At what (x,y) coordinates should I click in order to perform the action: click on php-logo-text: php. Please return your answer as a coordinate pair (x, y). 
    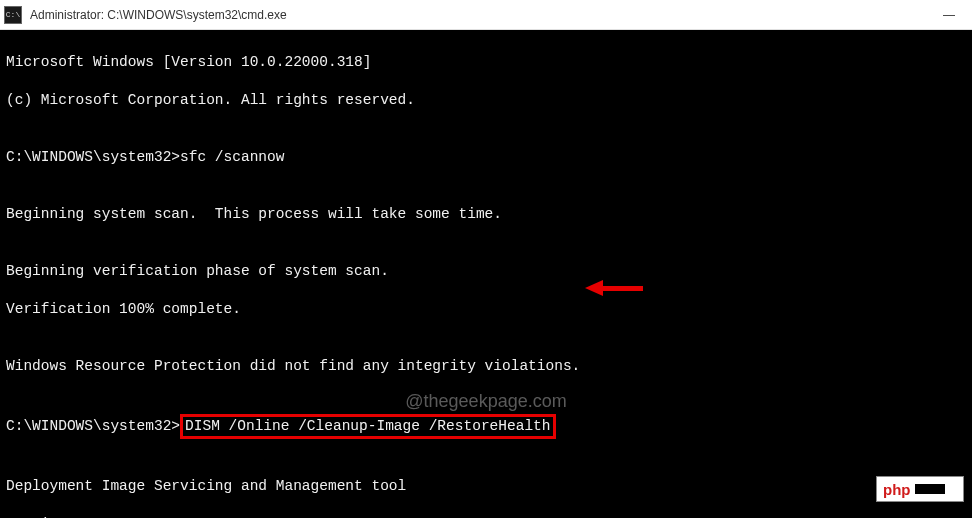
    Looking at the image, I should click on (897, 490).